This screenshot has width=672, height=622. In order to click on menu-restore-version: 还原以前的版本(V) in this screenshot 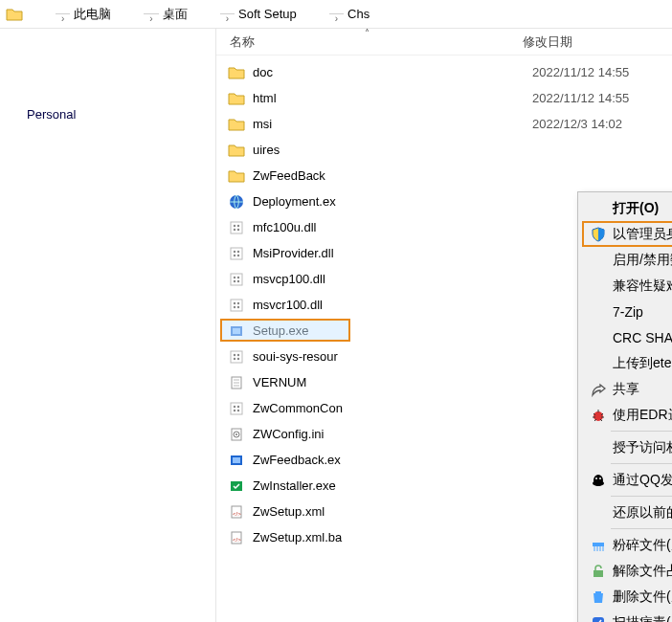, I will do `click(626, 513)`.